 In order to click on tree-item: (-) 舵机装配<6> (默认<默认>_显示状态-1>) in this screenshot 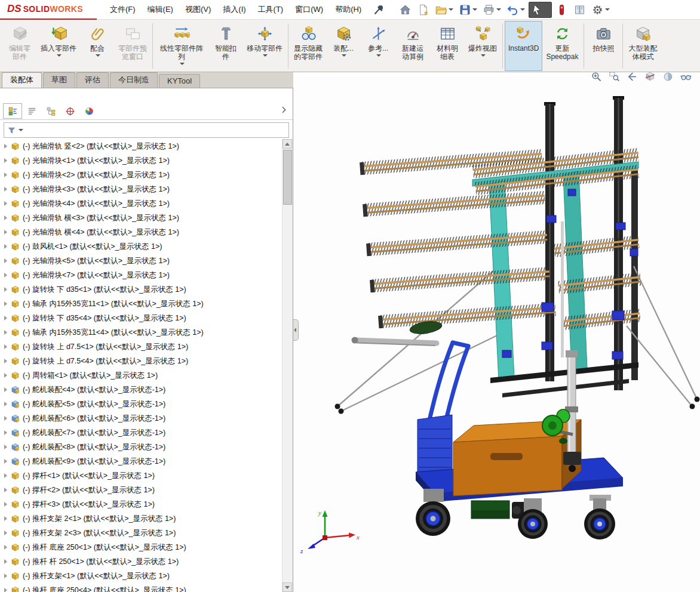, I will do `click(141, 418)`.